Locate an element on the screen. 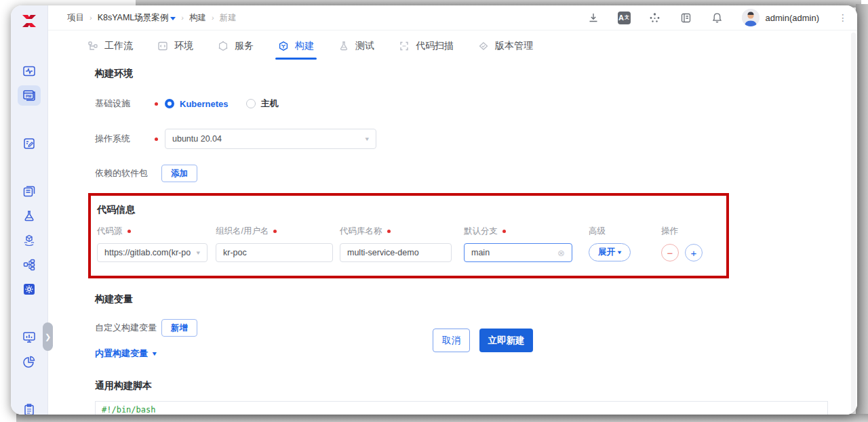 The image size is (868, 422). user-avatar is located at coordinates (751, 18).